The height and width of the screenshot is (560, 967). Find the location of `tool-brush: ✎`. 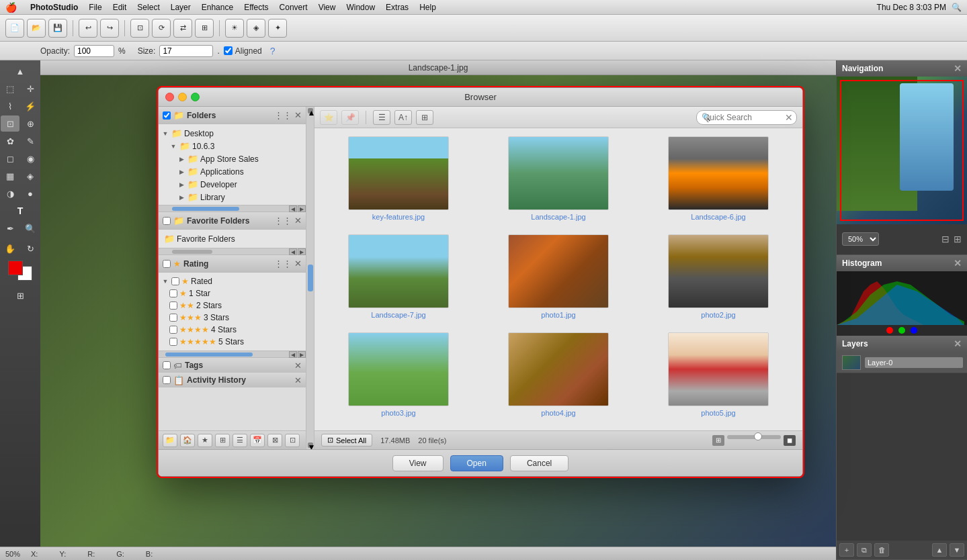

tool-brush: ✎ is located at coordinates (30, 141).